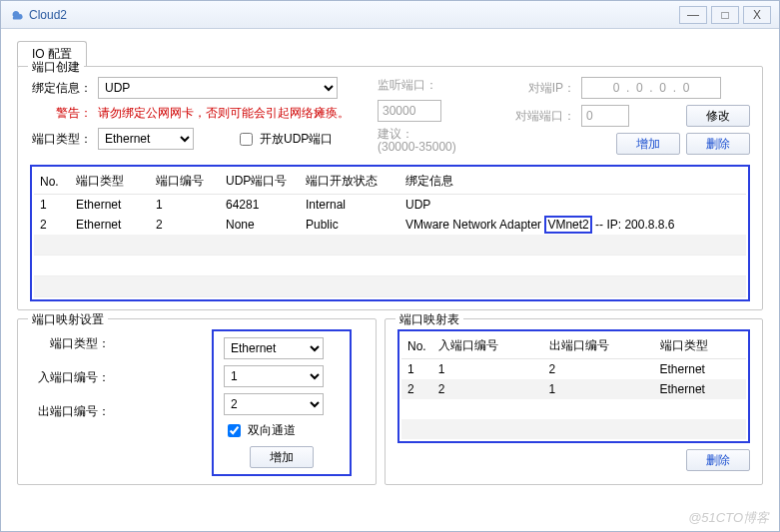  I want to click on modify-button: 修改, so click(718, 116).